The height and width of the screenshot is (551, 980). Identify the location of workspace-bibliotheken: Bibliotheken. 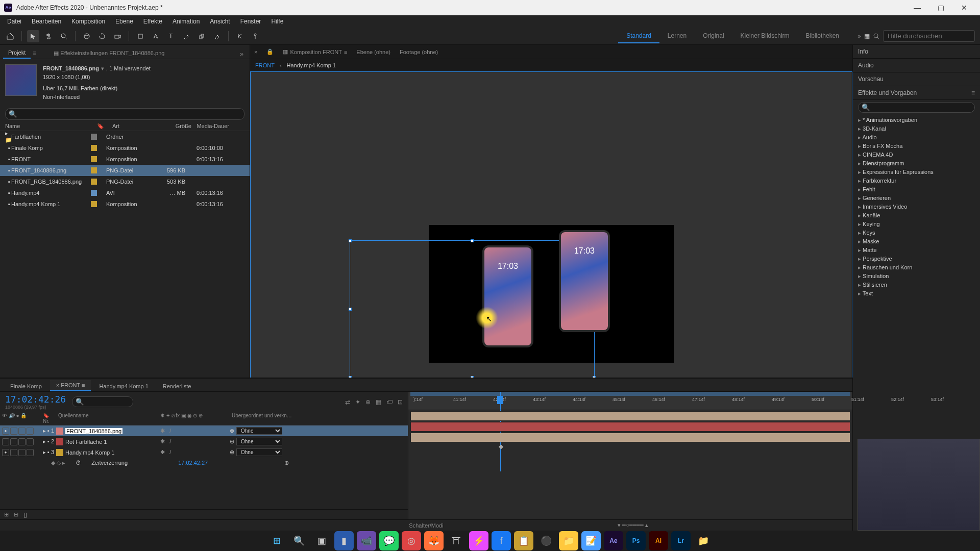
(823, 36).